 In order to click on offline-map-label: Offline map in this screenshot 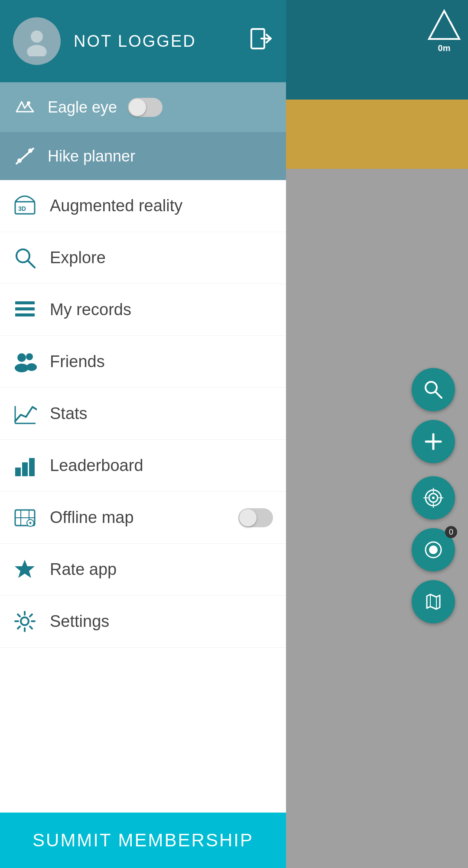, I will do `click(138, 518)`.